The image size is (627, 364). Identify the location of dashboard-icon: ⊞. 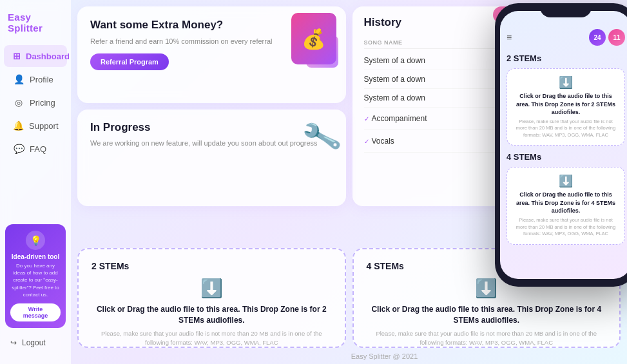
(17, 56).